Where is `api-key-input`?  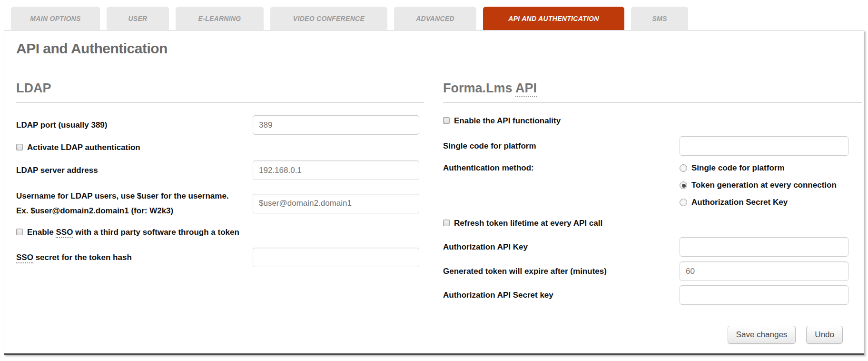 api-key-input is located at coordinates (764, 247).